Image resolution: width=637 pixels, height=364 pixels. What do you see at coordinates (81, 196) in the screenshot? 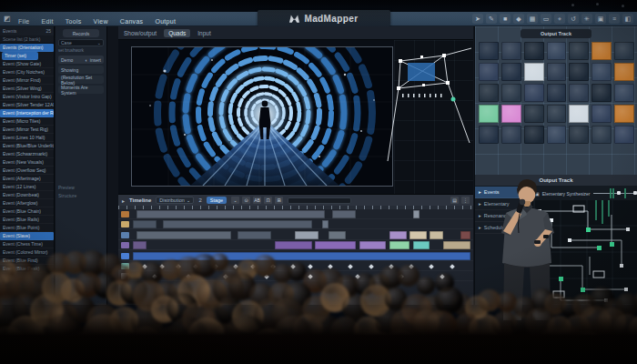
I see `inspector-lower-row: Structure` at bounding box center [81, 196].